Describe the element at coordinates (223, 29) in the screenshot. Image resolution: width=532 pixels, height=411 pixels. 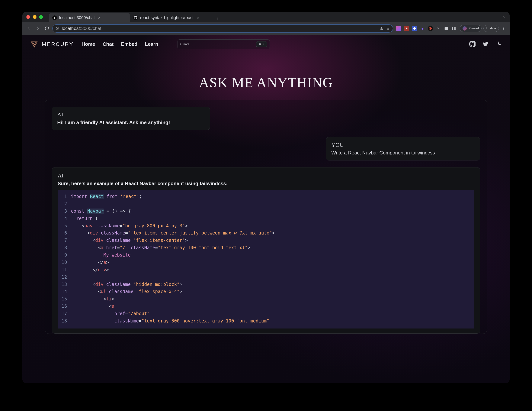
I see `address-bar: localhost:3000/chat` at that location.